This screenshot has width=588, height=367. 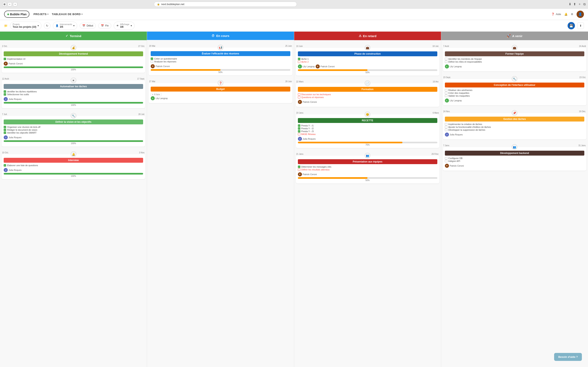 I want to click on assignee-name: Patrick Ceroni, so click(x=16, y=64).